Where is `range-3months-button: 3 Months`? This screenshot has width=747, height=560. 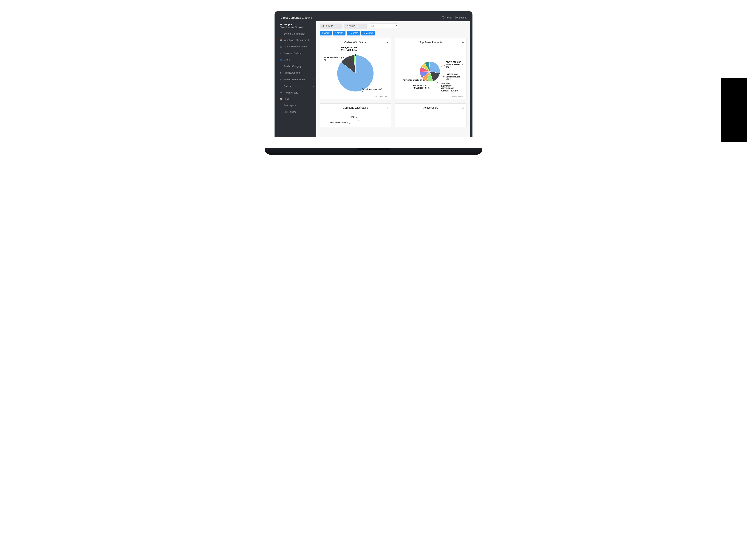
range-3months-button: 3 Months is located at coordinates (353, 33).